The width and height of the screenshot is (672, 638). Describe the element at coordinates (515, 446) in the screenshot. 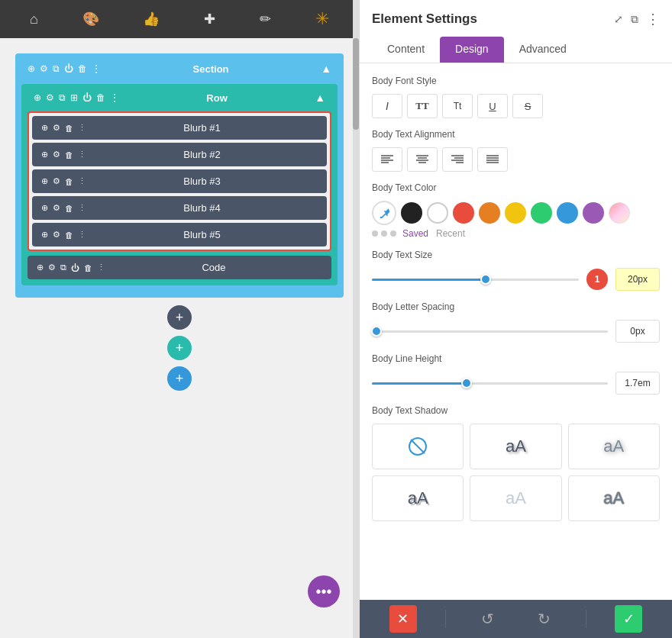

I see `shadow-style-1: aA` at that location.